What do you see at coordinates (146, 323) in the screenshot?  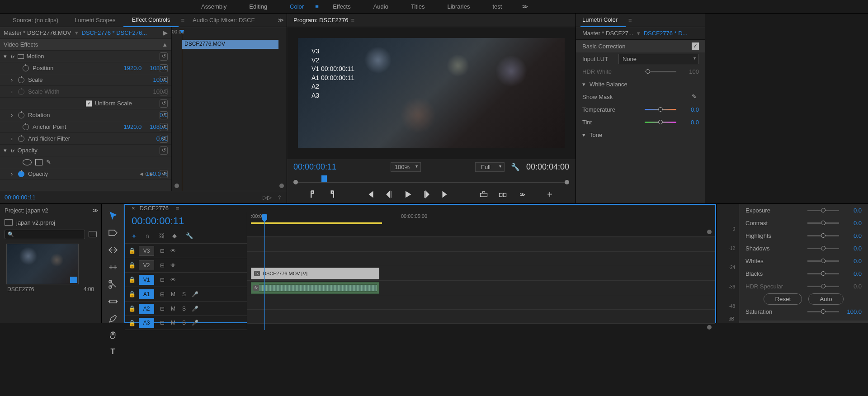 I see `track-label-a3: A3` at bounding box center [146, 323].